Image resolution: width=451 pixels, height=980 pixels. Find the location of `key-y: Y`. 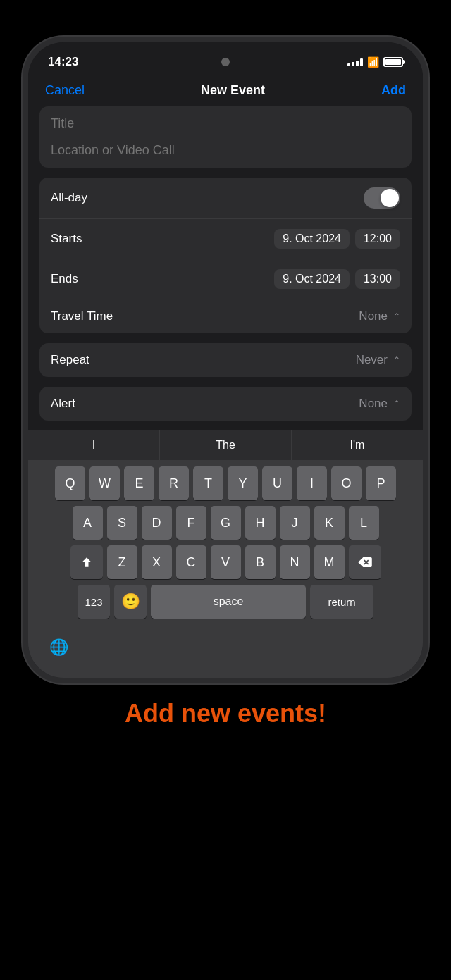

key-y: Y is located at coordinates (242, 483).